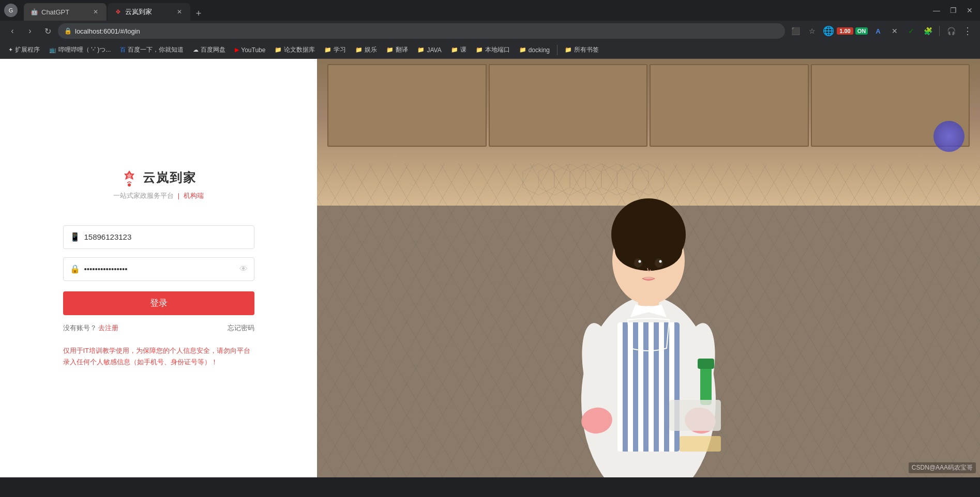 The width and height of the screenshot is (980, 497). What do you see at coordinates (493, 50) in the screenshot?
I see `bookmark-localport: 📁 本地端口` at bounding box center [493, 50].